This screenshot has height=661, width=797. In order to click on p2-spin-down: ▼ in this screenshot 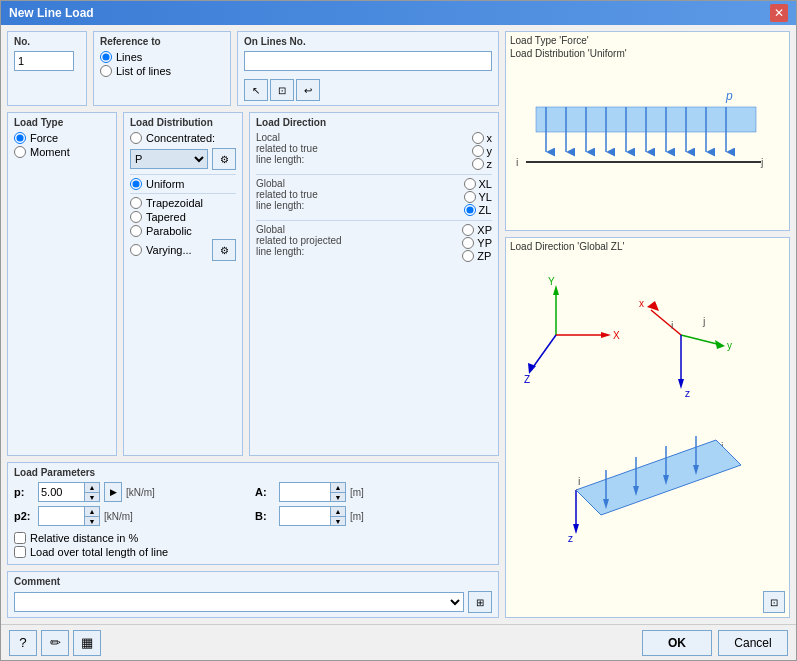, I will do `click(92, 520)`.